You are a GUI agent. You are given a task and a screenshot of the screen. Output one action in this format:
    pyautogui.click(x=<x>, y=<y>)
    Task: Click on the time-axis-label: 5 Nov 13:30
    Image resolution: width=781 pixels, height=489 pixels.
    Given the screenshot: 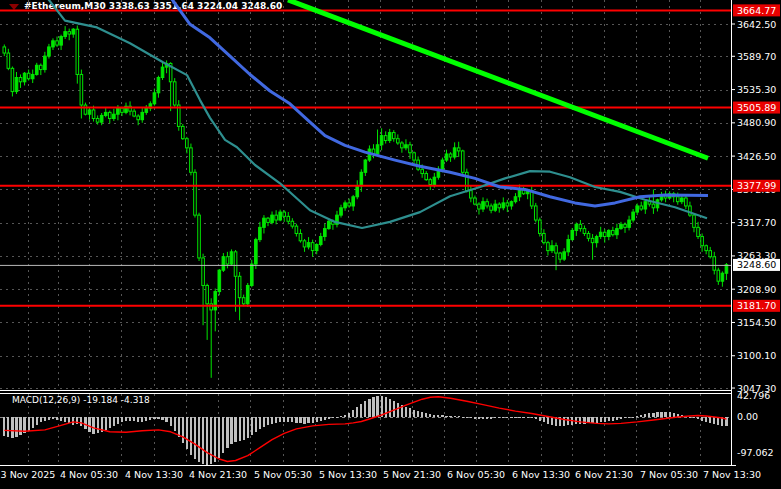 What is the action you would take?
    pyautogui.click(x=348, y=474)
    